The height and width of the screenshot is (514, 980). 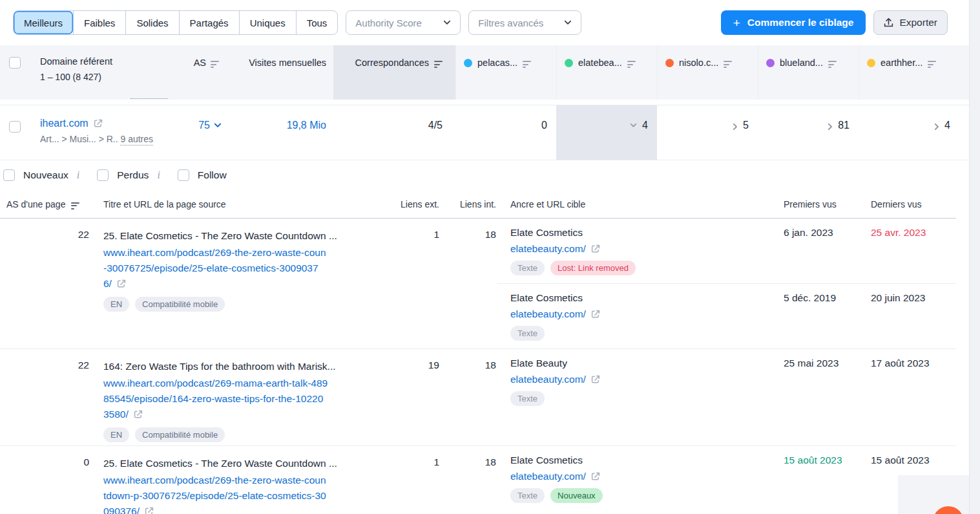 What do you see at coordinates (506, 72) in the screenshot?
I see `column-header-pelacas: pelacas...` at bounding box center [506, 72].